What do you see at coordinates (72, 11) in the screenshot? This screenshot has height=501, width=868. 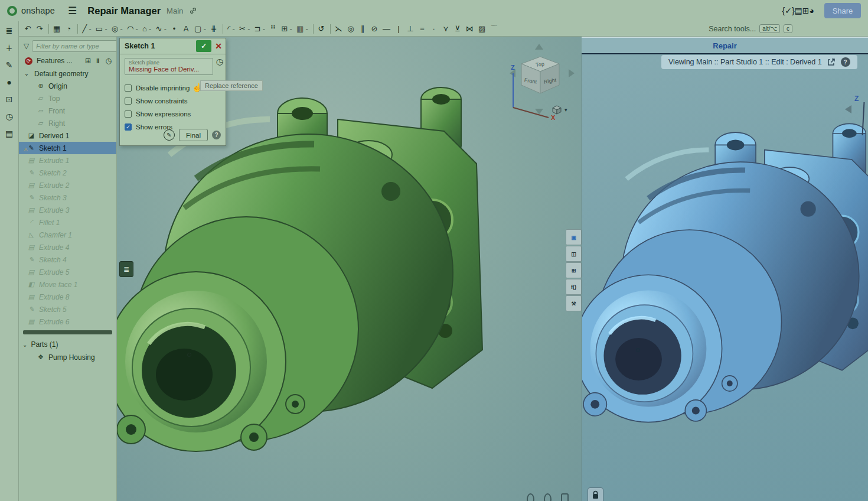 I see `main-menu-icon: ☰` at bounding box center [72, 11].